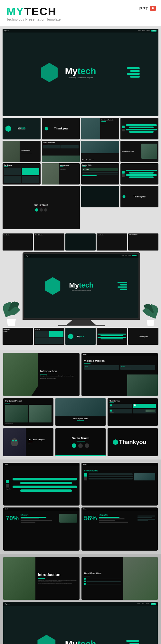  What do you see at coordinates (80, 336) in the screenshot?
I see `mb-slide-hero2: Mytech` at bounding box center [80, 336].